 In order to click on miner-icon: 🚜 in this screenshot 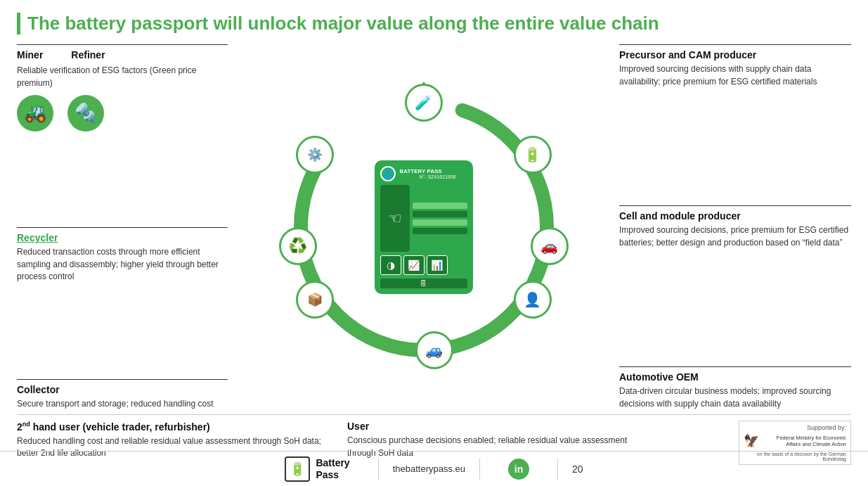, I will do `click(35, 113)`.